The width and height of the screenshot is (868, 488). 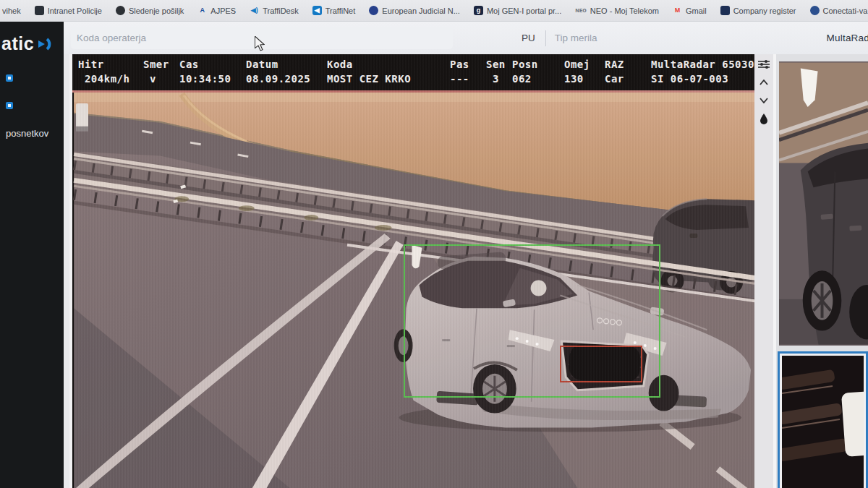 What do you see at coordinates (388, 79) in the screenshot?
I see `radar-column-value: MOST CEZ KRKO` at bounding box center [388, 79].